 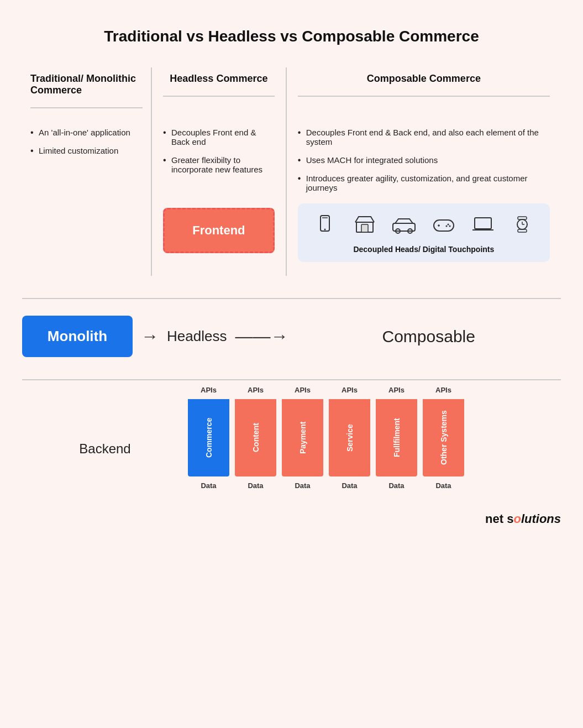 I want to click on brand-solutions: lutions, so click(x=541, y=518).